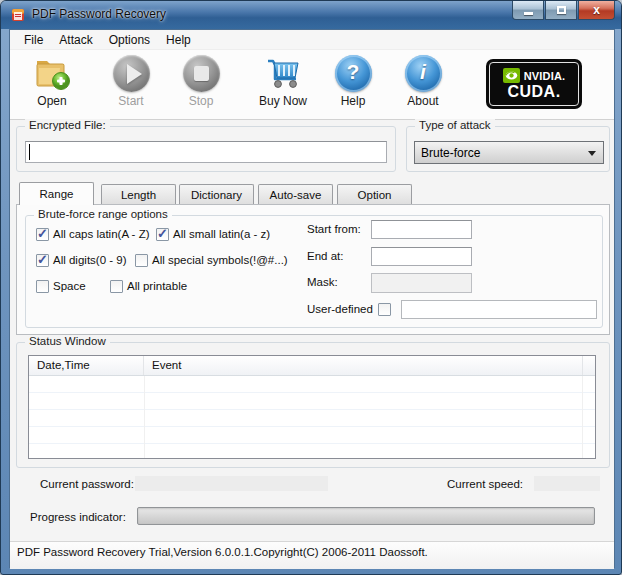 This screenshot has width=622, height=575. What do you see at coordinates (52, 101) in the screenshot?
I see `open-label: Open` at bounding box center [52, 101].